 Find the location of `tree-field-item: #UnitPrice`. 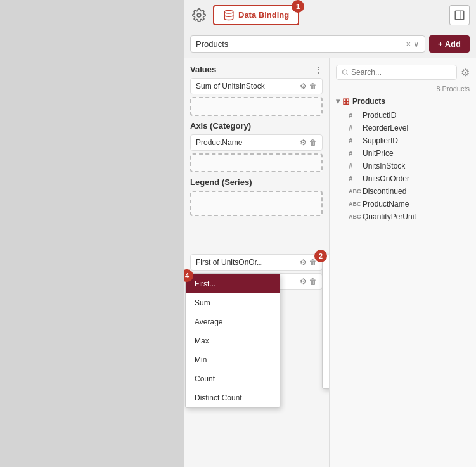

tree-field-item: #UnitPrice is located at coordinates (403, 153).